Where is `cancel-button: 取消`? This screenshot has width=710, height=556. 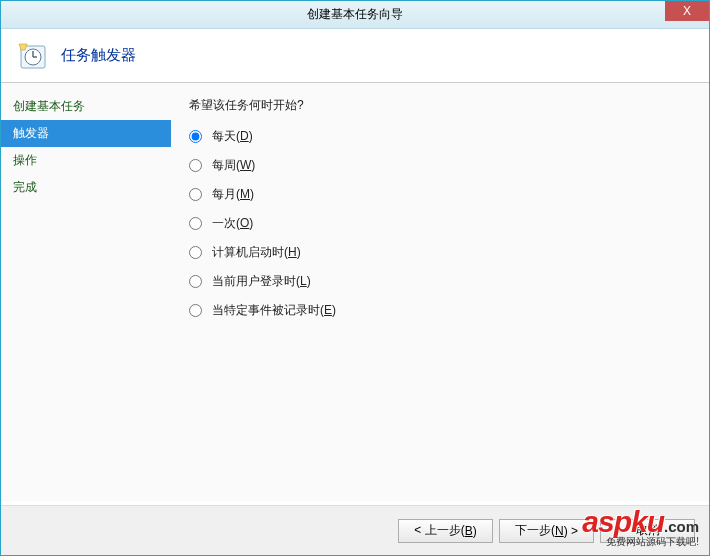
cancel-button: 取消 is located at coordinates (648, 531).